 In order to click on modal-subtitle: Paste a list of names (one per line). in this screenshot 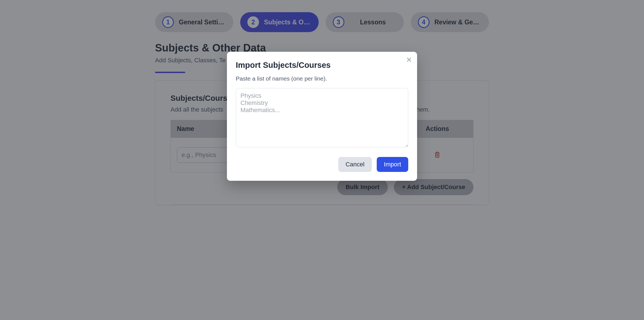, I will do `click(322, 79)`.